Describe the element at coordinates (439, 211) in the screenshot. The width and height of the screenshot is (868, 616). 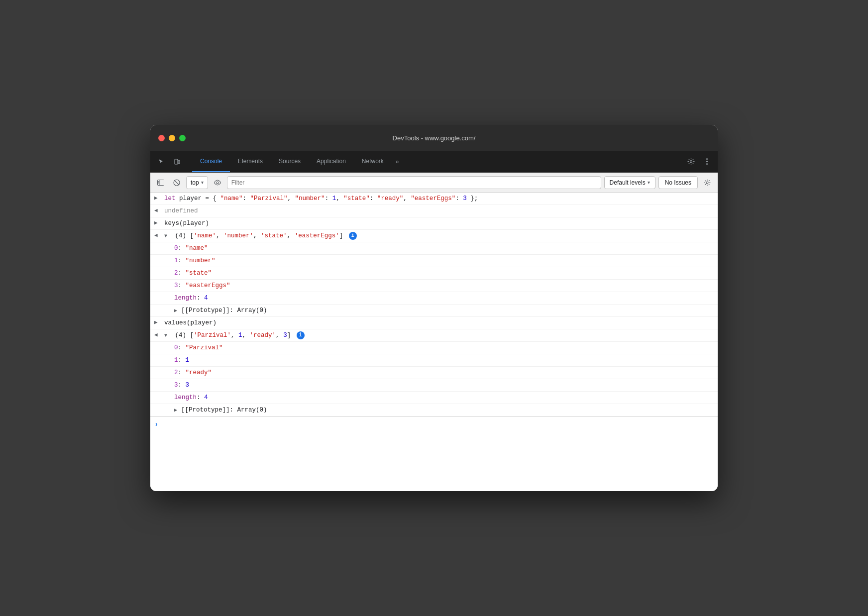
I see `line-content: undefined` at that location.